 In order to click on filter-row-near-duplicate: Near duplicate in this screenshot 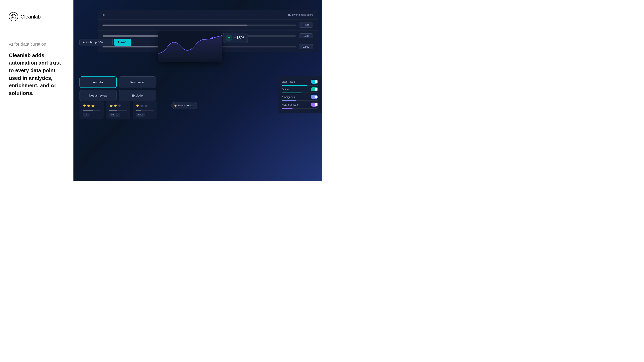, I will do `click(300, 105)`.